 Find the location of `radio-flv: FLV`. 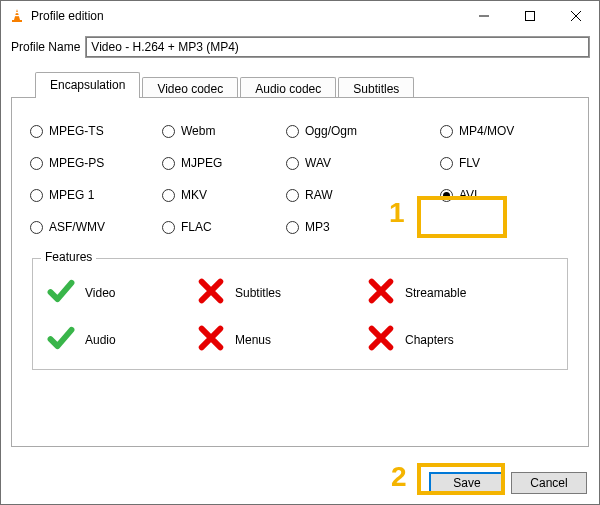

radio-flv: FLV is located at coordinates (500, 163).